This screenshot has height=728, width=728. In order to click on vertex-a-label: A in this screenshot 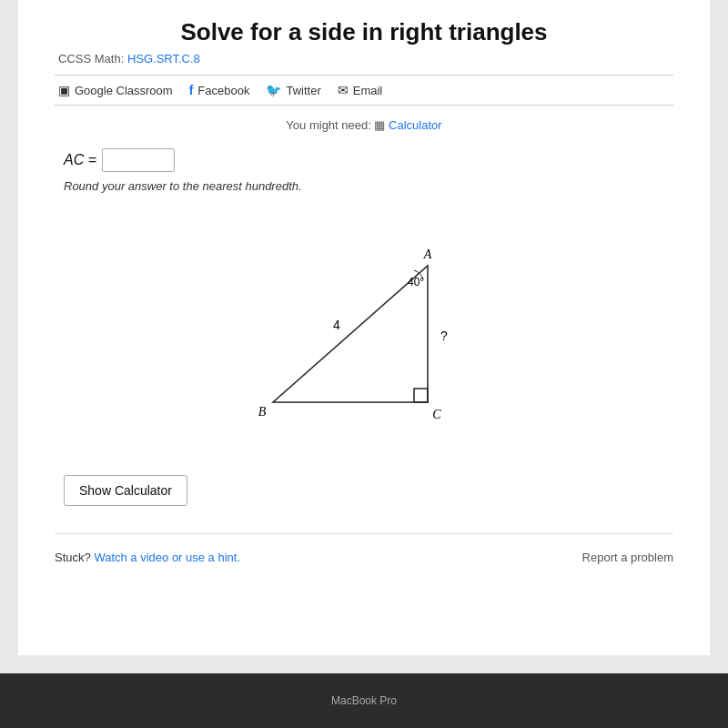, I will do `click(428, 255)`.